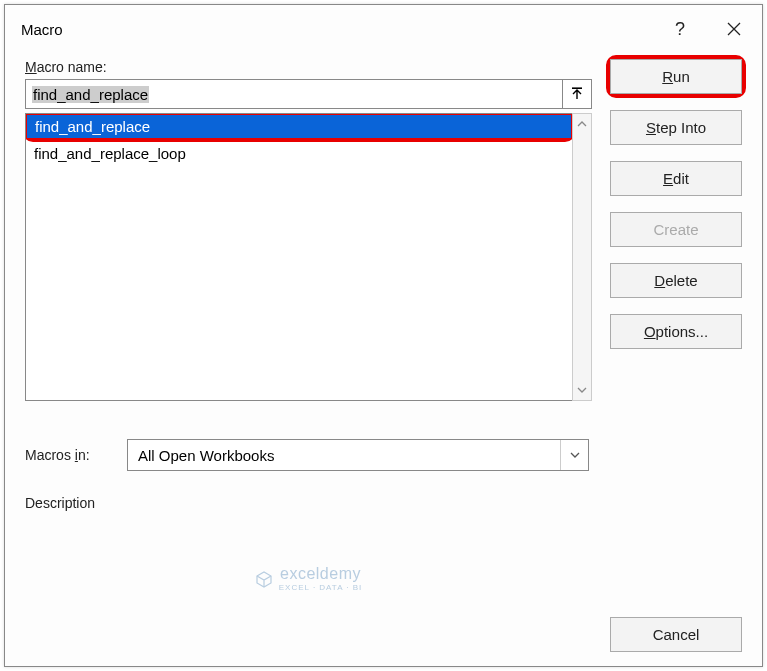 The image size is (767, 671). Describe the element at coordinates (264, 579) in the screenshot. I see `watermark-icon` at that location.